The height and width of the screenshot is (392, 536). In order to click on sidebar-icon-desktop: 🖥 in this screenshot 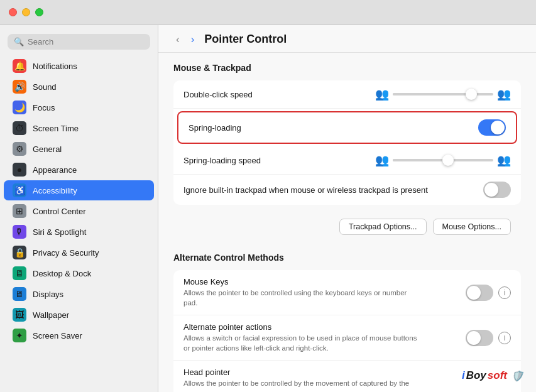, I will do `click(19, 273)`.